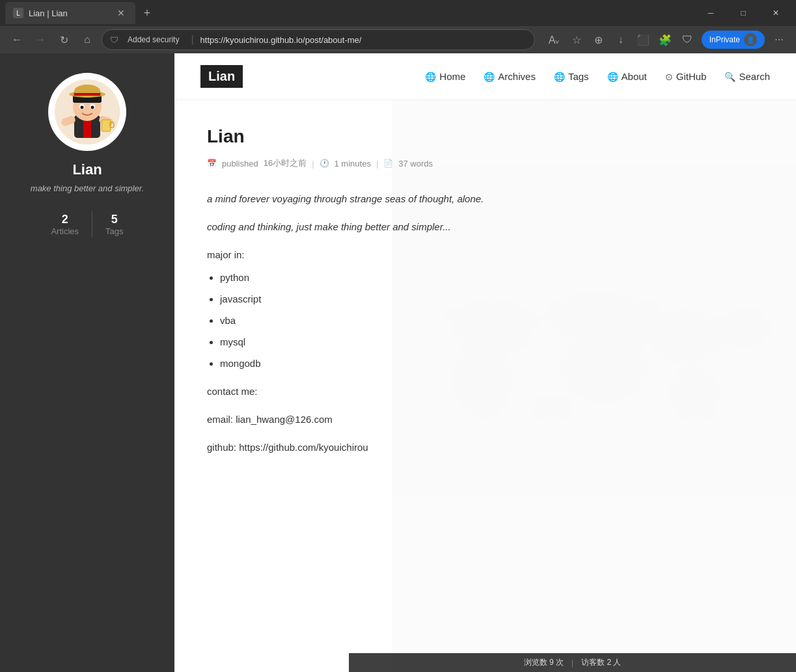  I want to click on nav-search: 🔍 Search, so click(747, 77).